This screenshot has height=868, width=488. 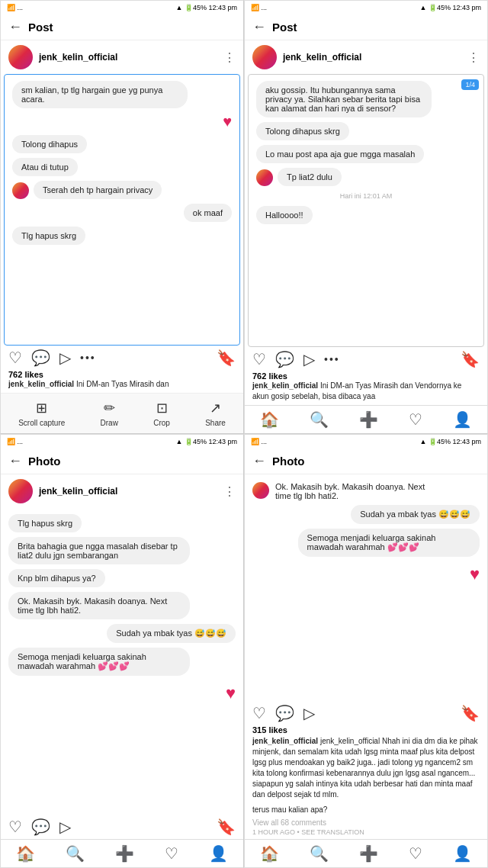 What do you see at coordinates (15, 8) in the screenshot?
I see `status-left-1: 📶 ...` at bounding box center [15, 8].